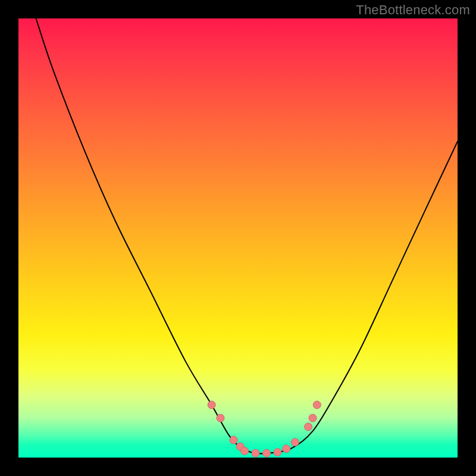  I want to click on watermark-text: TheBottleneck.com, so click(413, 10).